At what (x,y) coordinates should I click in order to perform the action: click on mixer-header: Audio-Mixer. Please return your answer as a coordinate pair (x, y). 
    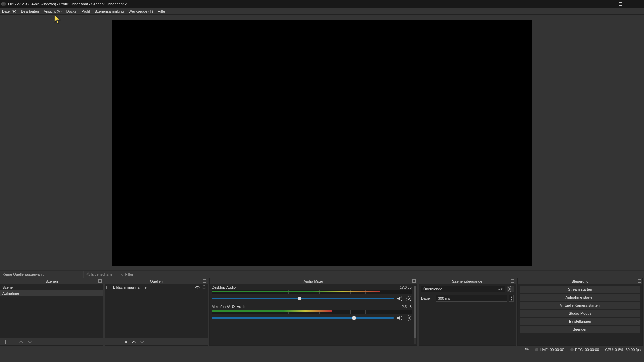
    Looking at the image, I should click on (313, 281).